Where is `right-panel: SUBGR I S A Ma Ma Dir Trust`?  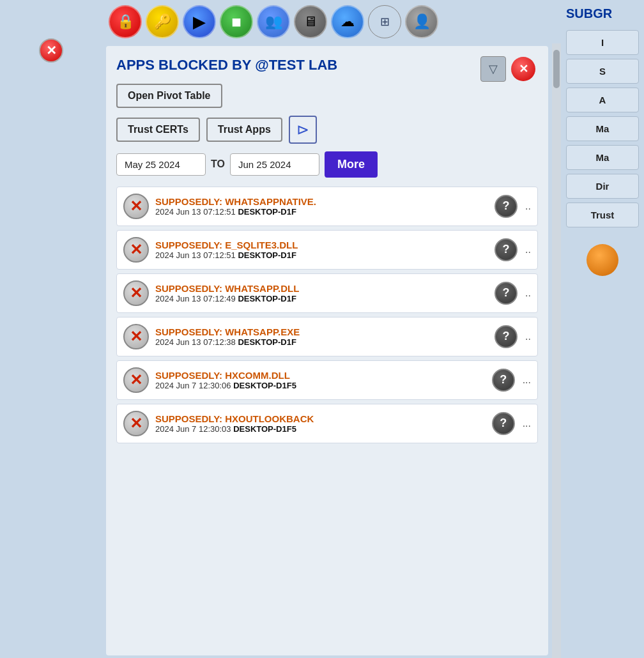 right-panel: SUBGR I S A Ma Ma Dir Trust is located at coordinates (602, 329).